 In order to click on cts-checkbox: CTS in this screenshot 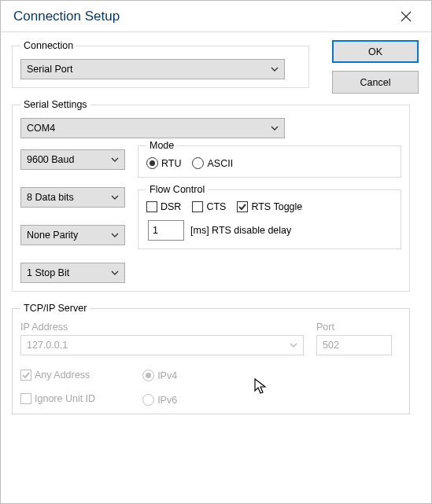, I will do `click(209, 207)`.